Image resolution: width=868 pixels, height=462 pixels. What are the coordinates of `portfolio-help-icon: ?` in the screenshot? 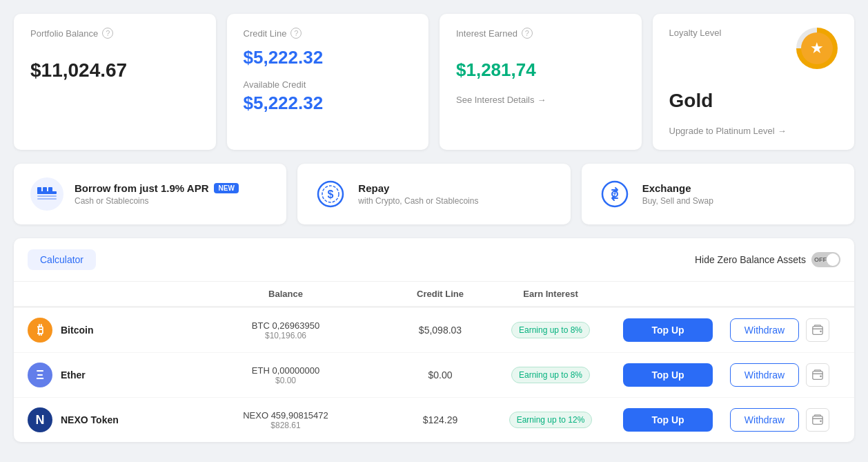 It's located at (108, 33).